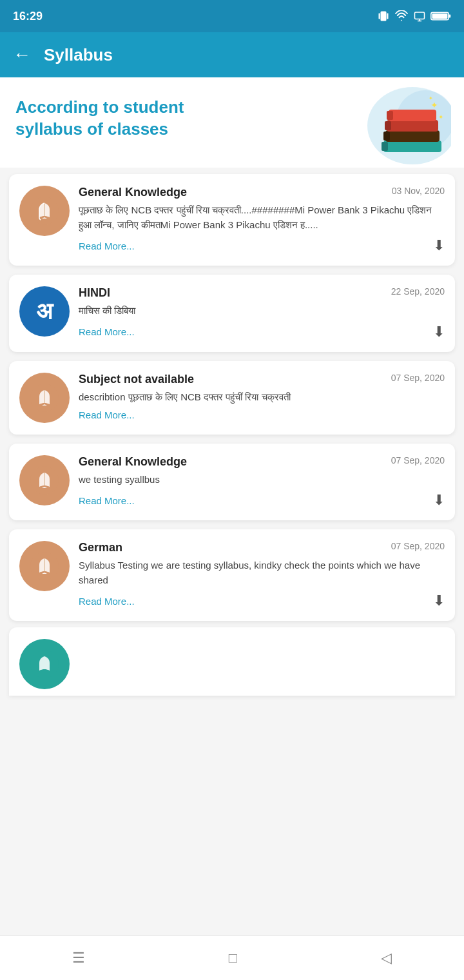 This screenshot has width=464, height=980. What do you see at coordinates (232, 662) in the screenshot?
I see `partial-card` at bounding box center [232, 662].